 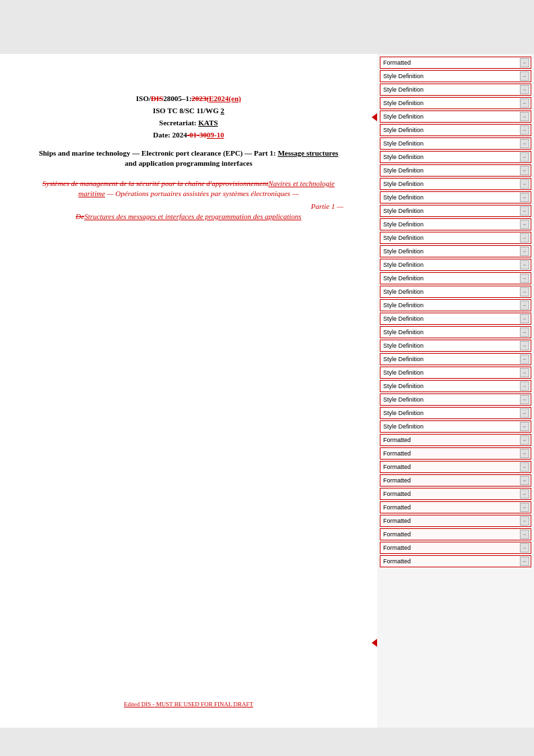 What do you see at coordinates (525, 184) in the screenshot?
I see `sidebar-item-close-8: −` at bounding box center [525, 184].